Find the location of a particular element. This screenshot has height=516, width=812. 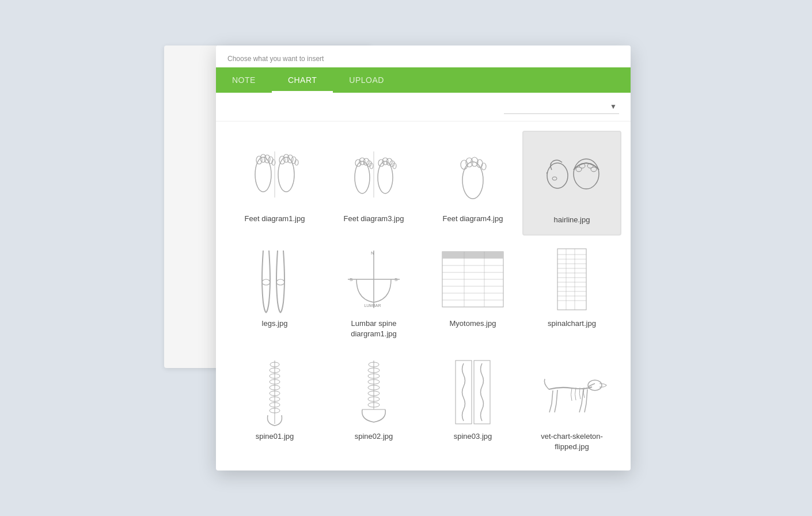

chart-image-feet3 is located at coordinates (374, 174).